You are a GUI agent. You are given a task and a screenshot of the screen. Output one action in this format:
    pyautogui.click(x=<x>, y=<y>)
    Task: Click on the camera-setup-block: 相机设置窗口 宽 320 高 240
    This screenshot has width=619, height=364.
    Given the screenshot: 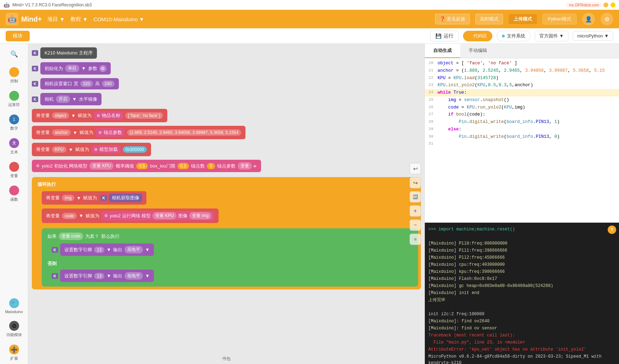 What is the action you would take?
    pyautogui.click(x=80, y=84)
    